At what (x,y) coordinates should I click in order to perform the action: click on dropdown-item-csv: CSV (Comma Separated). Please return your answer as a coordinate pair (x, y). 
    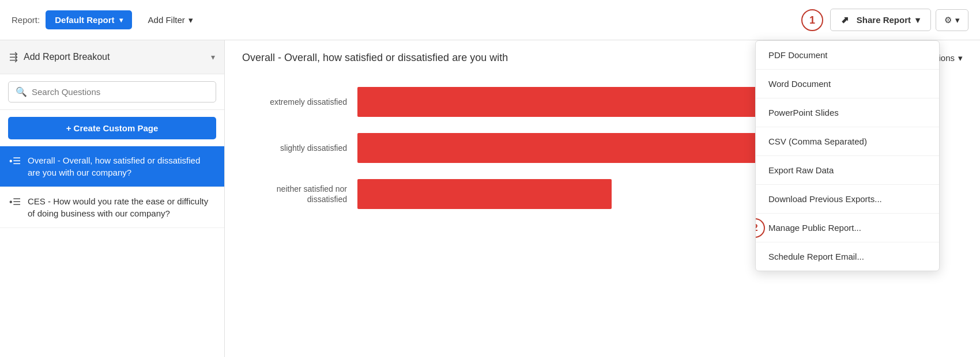
    Looking at the image, I should click on (847, 142).